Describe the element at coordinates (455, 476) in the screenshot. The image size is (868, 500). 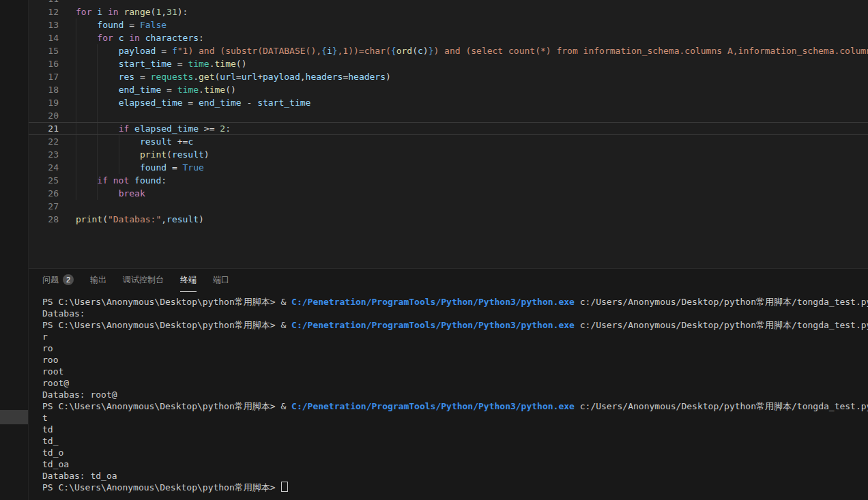
I see `terminal-line: Databas: td_oa` at that location.